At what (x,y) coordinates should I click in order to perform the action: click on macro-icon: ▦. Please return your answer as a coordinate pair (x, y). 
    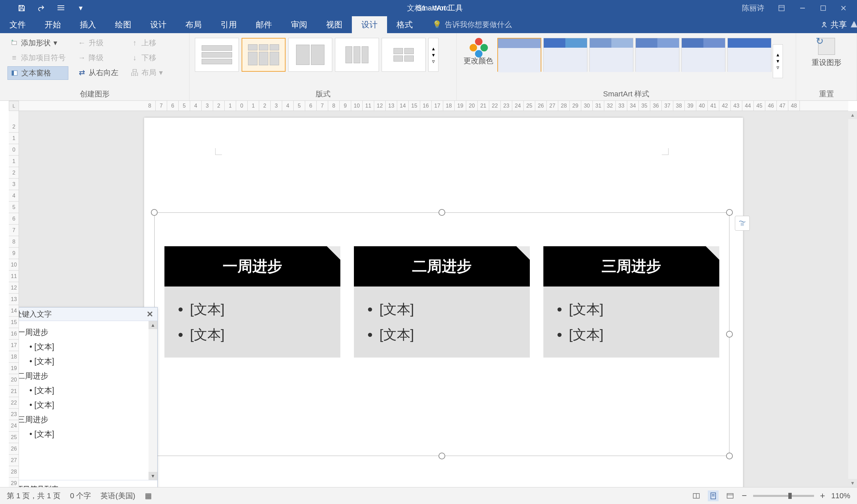
    Looking at the image, I should click on (148, 496).